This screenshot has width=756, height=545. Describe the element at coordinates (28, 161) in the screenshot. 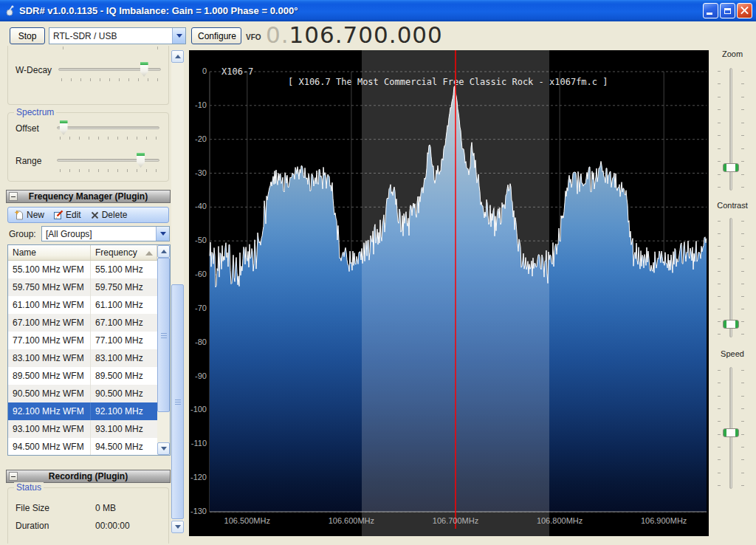

I see `range-label: Range` at that location.